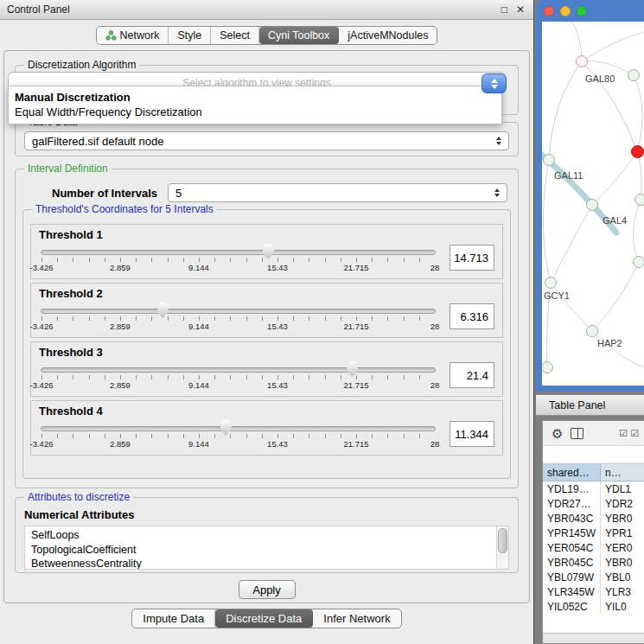  Describe the element at coordinates (622, 472) in the screenshot. I see `column-header-name: n…` at that location.